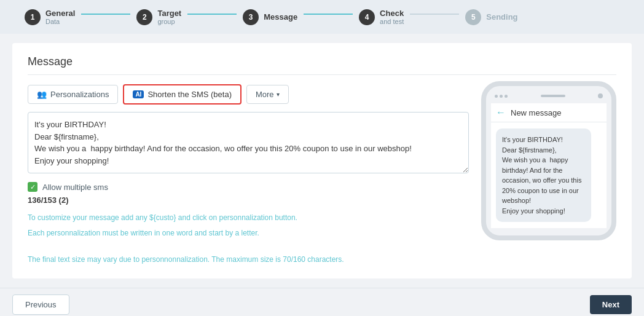 The image size is (644, 316). I want to click on back-arrow-icon: ←, so click(501, 113).